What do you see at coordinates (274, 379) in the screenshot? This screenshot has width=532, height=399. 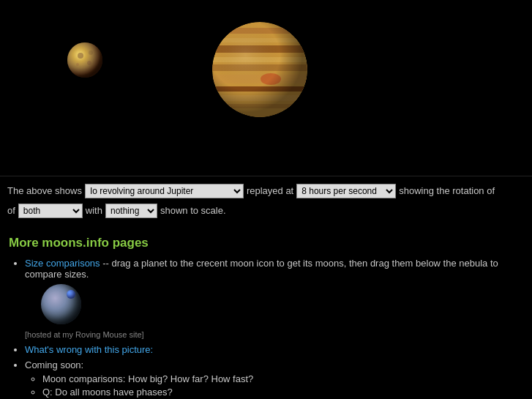 I see `list-item-coming-soon: Coming soon: Moon comparisons: How big? …` at bounding box center [274, 379].